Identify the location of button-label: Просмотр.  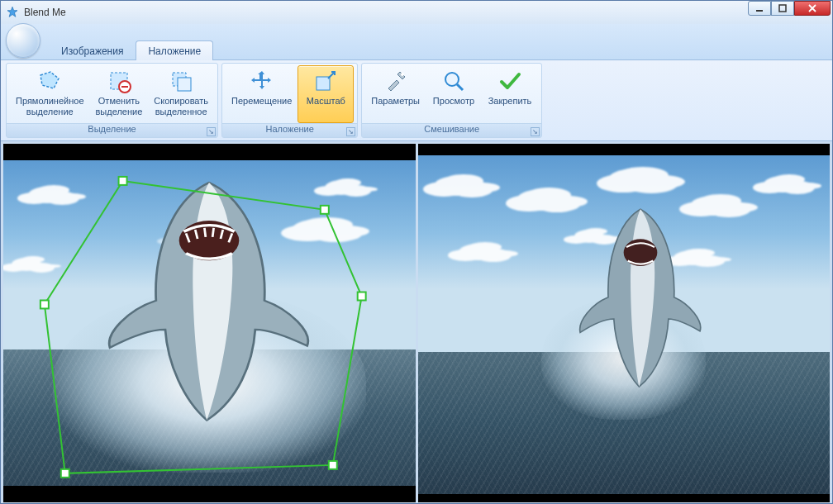
(454, 101).